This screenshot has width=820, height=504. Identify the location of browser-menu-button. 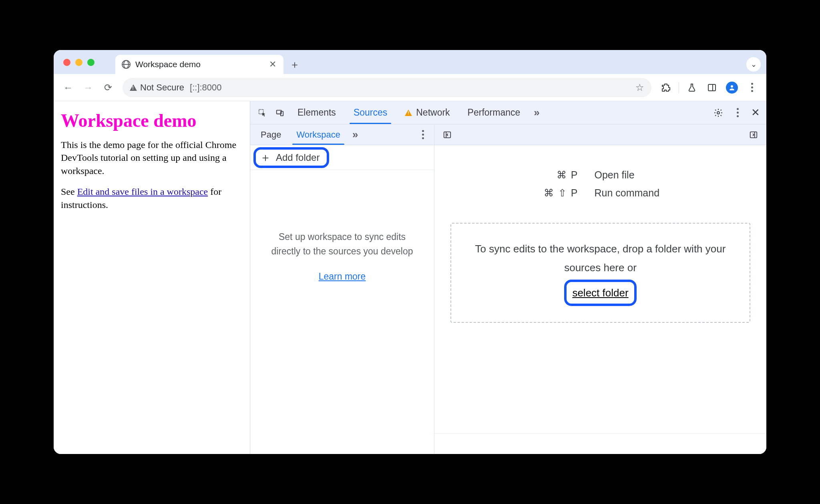
(752, 88).